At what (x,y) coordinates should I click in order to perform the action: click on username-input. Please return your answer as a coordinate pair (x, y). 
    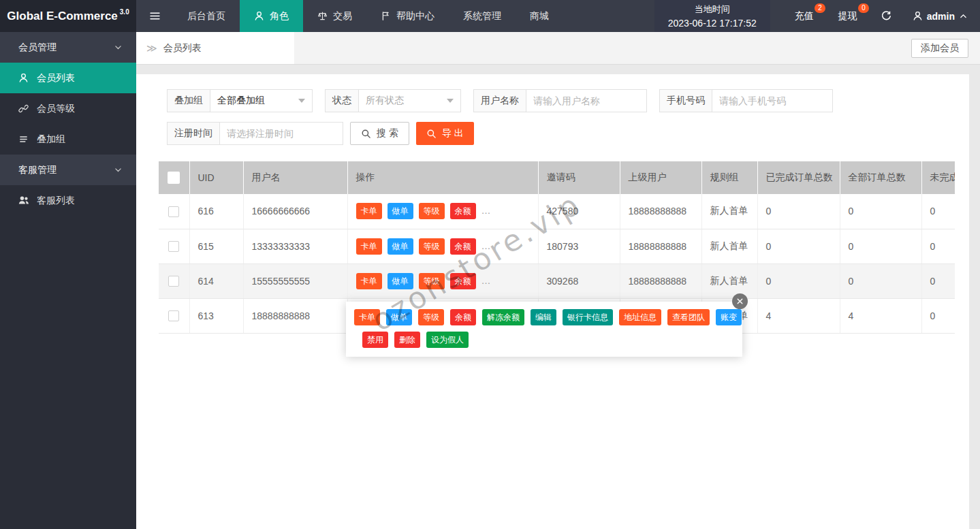
    Looking at the image, I should click on (586, 101).